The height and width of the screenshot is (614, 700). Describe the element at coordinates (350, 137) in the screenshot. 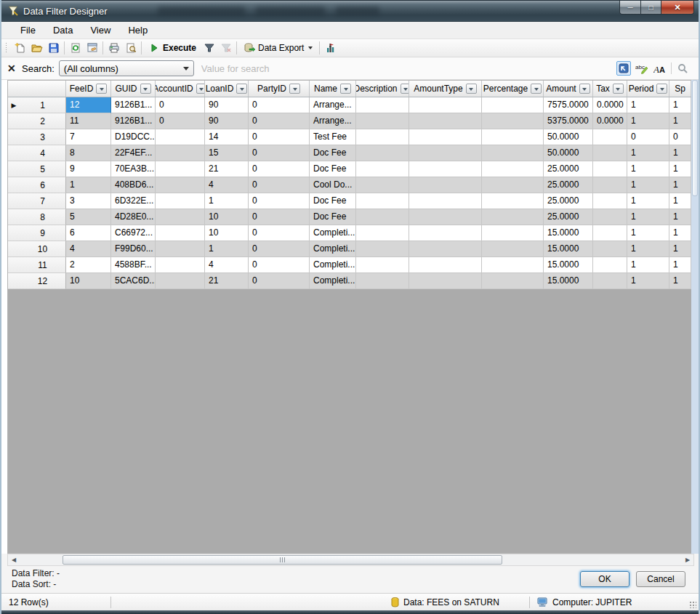

I see `table-row: 37D19DCC...140Test Fee50.000000` at that location.